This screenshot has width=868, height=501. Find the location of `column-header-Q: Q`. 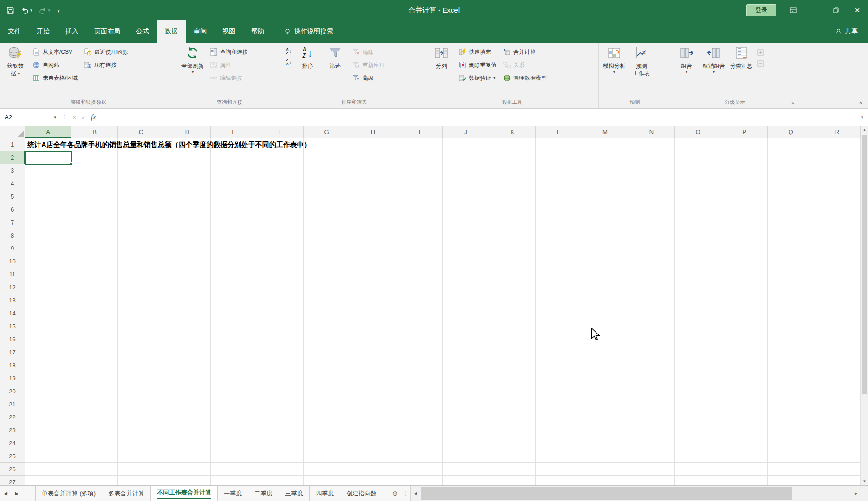

column-header-Q: Q is located at coordinates (791, 132).